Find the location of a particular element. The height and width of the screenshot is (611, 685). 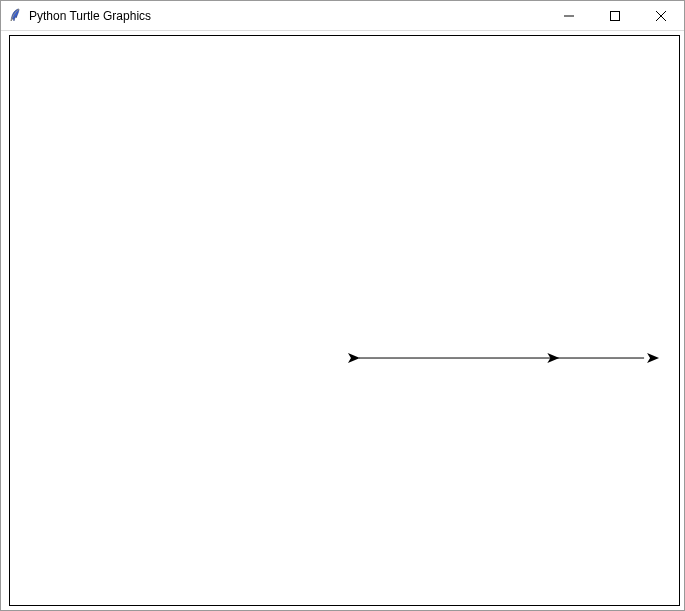

feather-icon is located at coordinates (15, 16).